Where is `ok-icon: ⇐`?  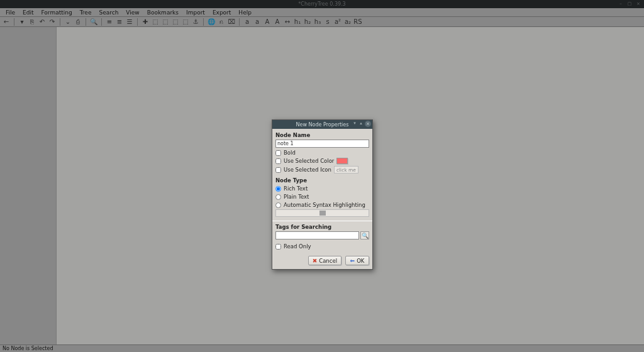 ok-icon: ⇐ is located at coordinates (353, 261).